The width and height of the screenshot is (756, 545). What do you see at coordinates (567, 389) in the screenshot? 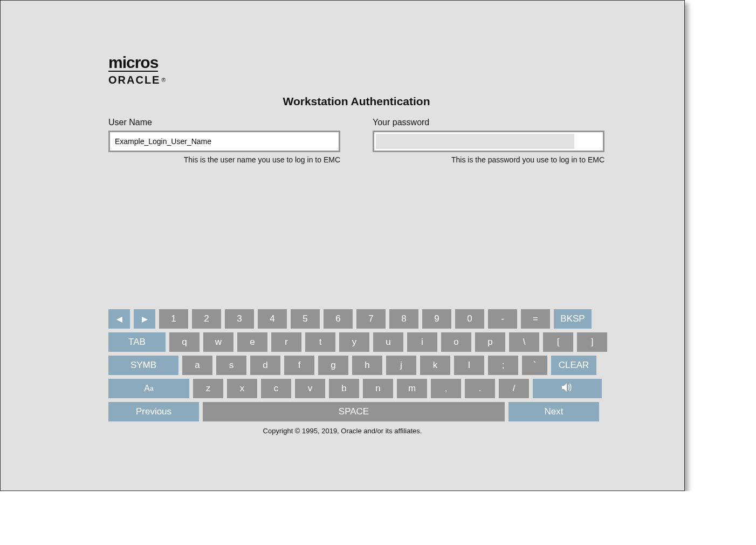
I see `key-sound` at bounding box center [567, 389].